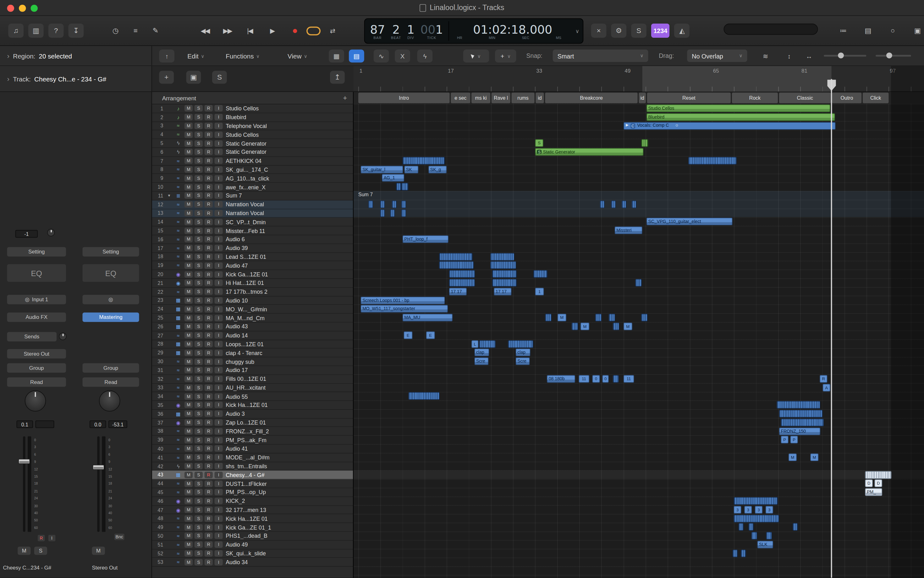 The height and width of the screenshot is (578, 924). I want to click on arrangement-marker: Intro, so click(404, 98).